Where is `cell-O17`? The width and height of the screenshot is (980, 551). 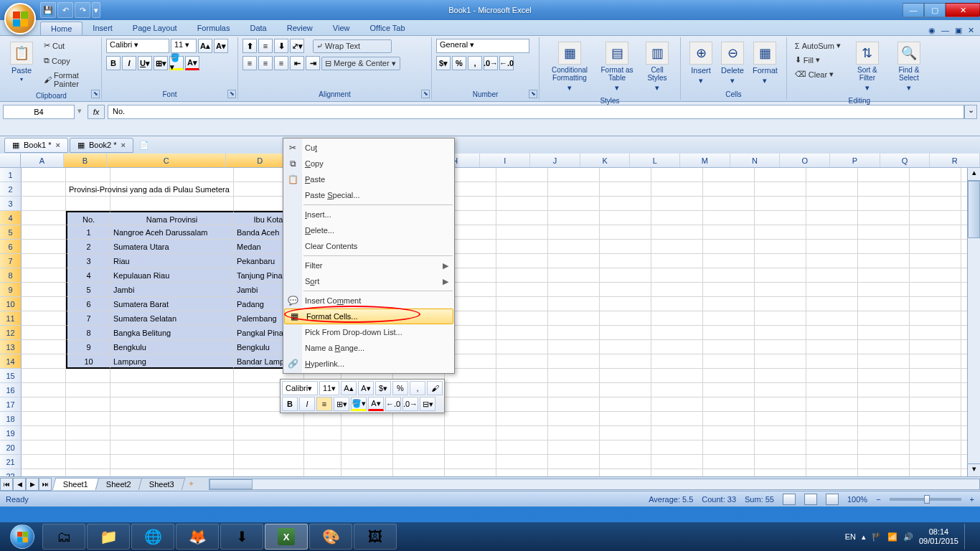
cell-O17 is located at coordinates (832, 405).